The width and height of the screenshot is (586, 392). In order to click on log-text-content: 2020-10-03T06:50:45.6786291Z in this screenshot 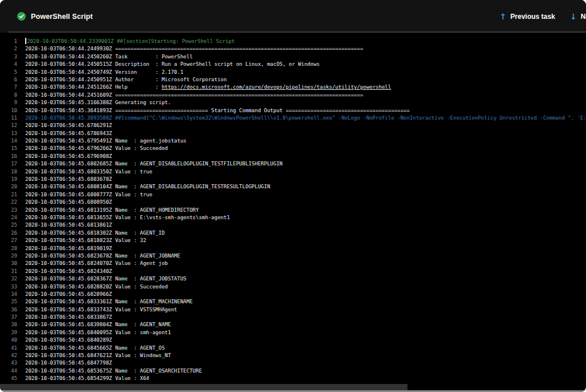, I will do `click(69, 125)`.